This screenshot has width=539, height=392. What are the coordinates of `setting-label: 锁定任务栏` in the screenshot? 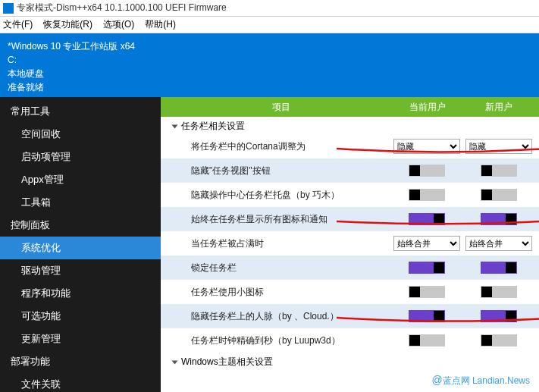 It's located at (290, 268).